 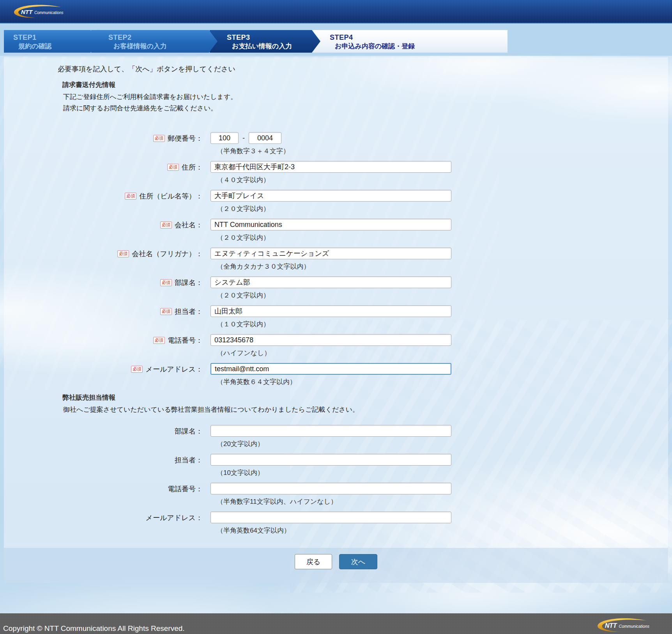 What do you see at coordinates (336, 288) in the screenshot?
I see `billing-department-row: 必須 部課名： （２０文字以内）` at bounding box center [336, 288].